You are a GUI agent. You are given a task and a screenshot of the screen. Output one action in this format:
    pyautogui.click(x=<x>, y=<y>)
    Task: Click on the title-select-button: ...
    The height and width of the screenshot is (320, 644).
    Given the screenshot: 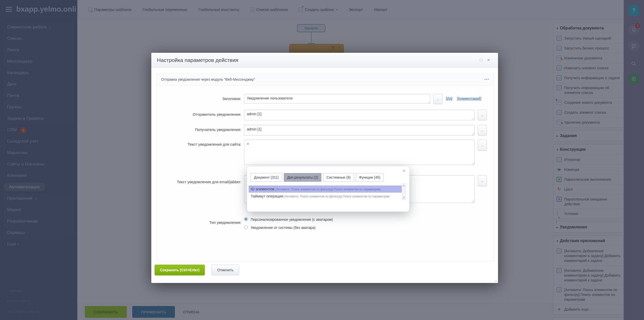 What is the action you would take?
    pyautogui.click(x=438, y=99)
    